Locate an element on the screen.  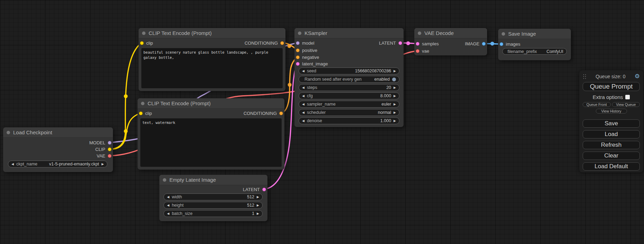
toggle-on-icon is located at coordinates (394, 80).